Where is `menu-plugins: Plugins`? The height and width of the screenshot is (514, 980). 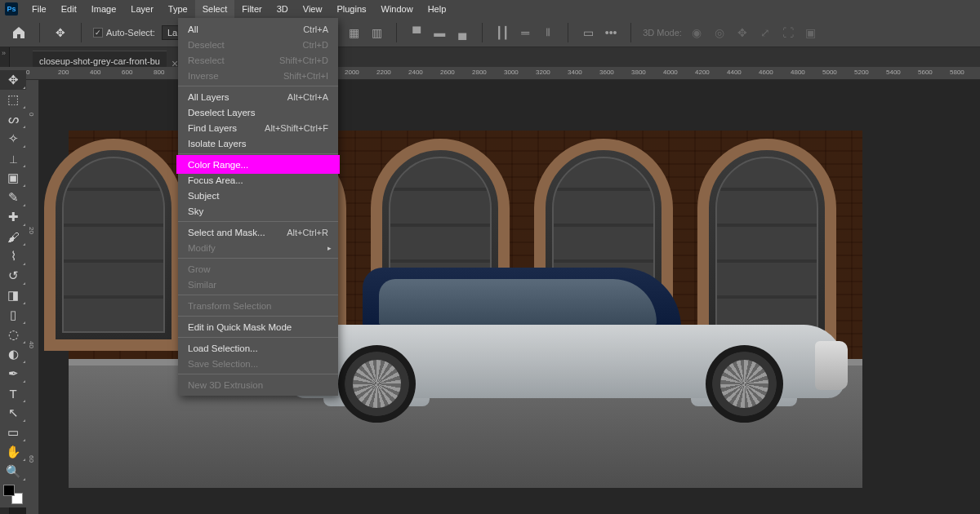 menu-plugins: Plugins is located at coordinates (351, 9).